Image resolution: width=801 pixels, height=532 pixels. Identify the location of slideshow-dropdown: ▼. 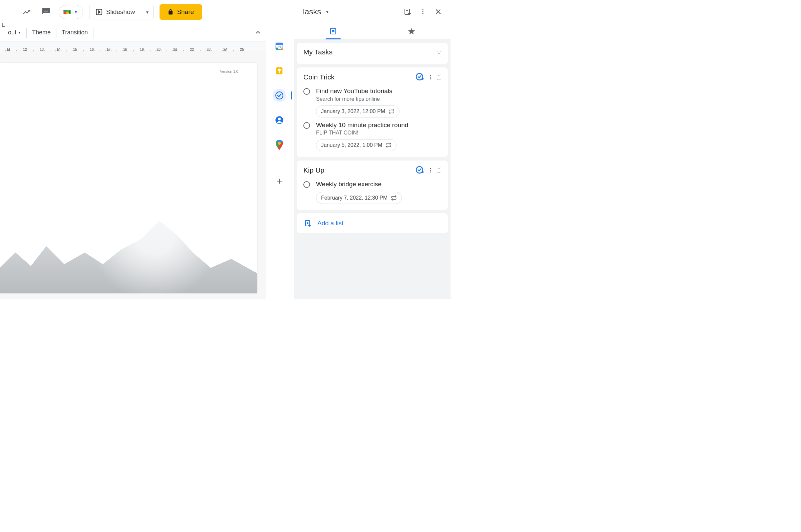
(147, 12).